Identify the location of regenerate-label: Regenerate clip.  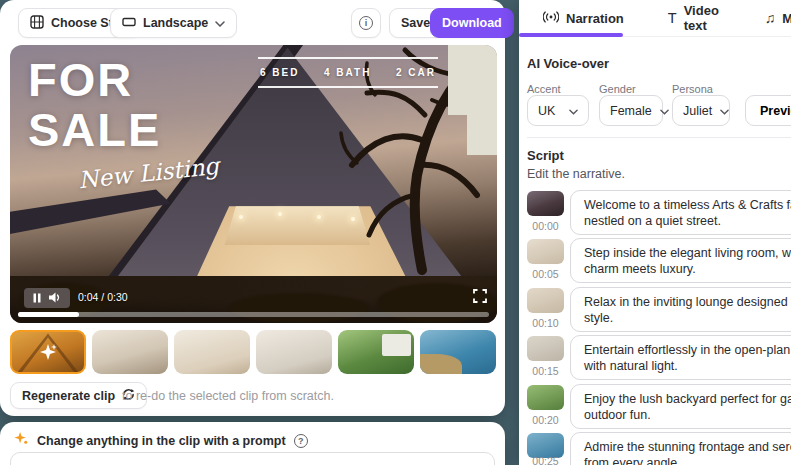
(68, 396).